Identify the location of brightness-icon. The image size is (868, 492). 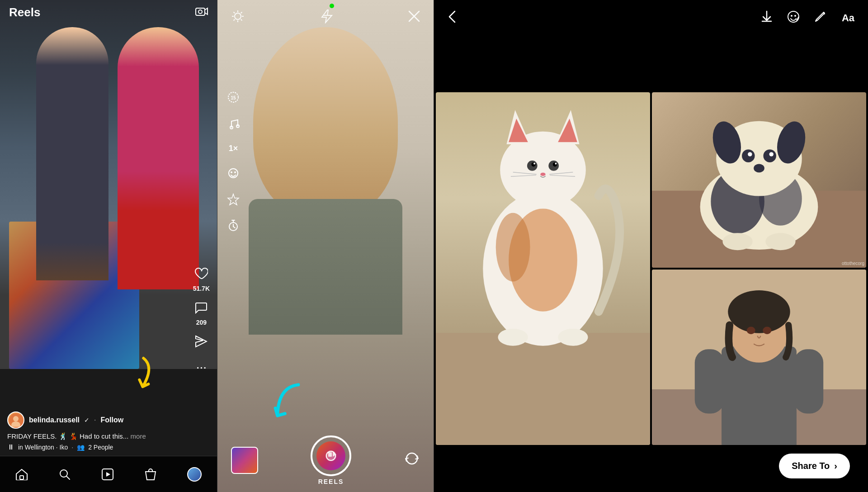
(238, 18).